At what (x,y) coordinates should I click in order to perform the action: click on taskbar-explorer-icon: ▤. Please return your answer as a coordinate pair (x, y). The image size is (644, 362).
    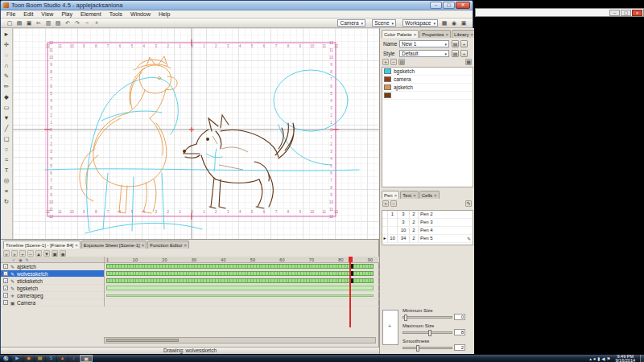
    Looking at the image, I should click on (40, 359).